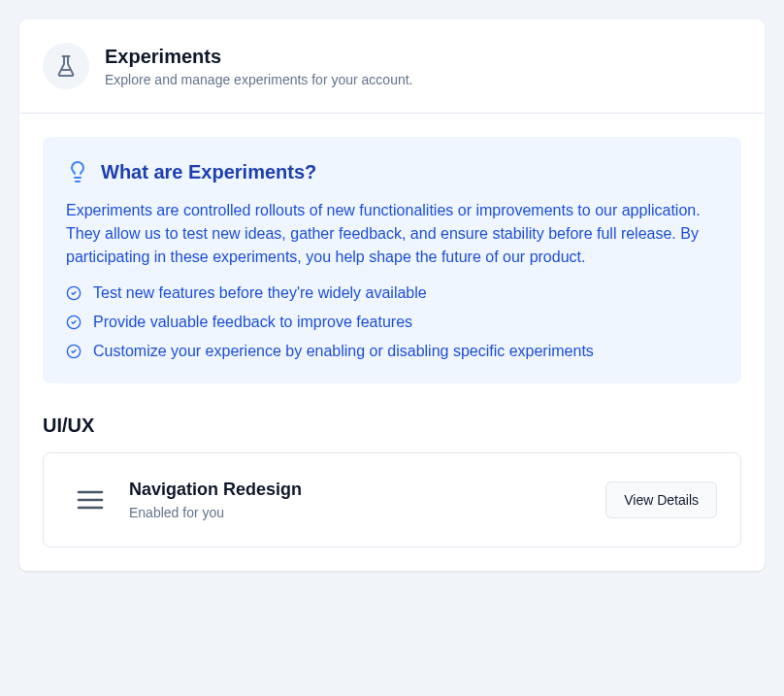  Describe the element at coordinates (90, 500) in the screenshot. I see `menu-icon` at that location.